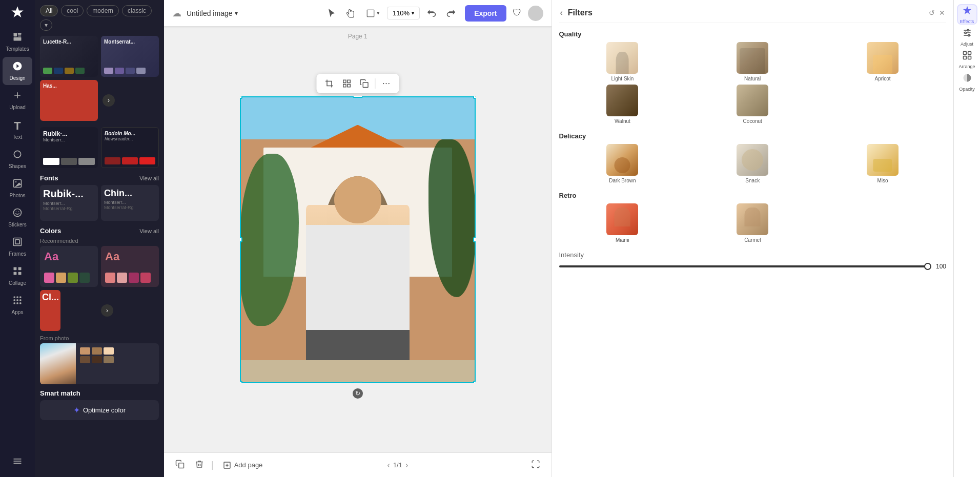 The image size is (980, 477). I want to click on sidebar-item-photos: Photos, so click(17, 189).